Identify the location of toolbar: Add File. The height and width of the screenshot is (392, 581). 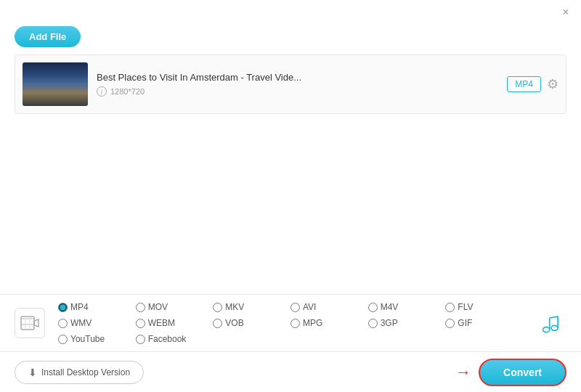
(290, 38).